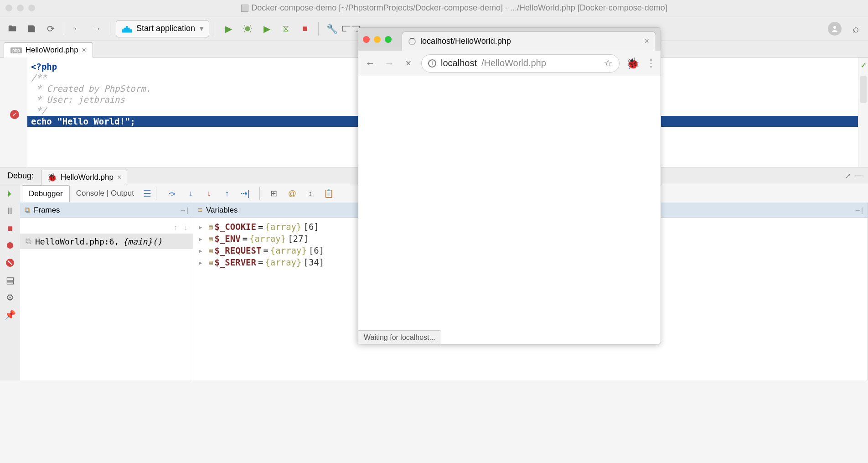 The height and width of the screenshot is (463, 868). I want to click on window-title: Docker-compose-demo [~/PhpstormProjects/…, so click(454, 8).